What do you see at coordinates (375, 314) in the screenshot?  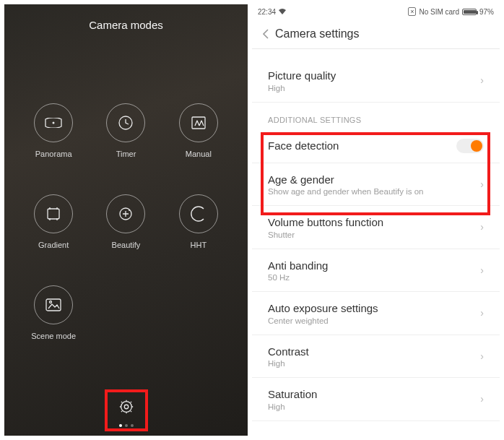 I see `row-auto-exposure: Auto exposure settings Center weighted ›` at bounding box center [375, 314].